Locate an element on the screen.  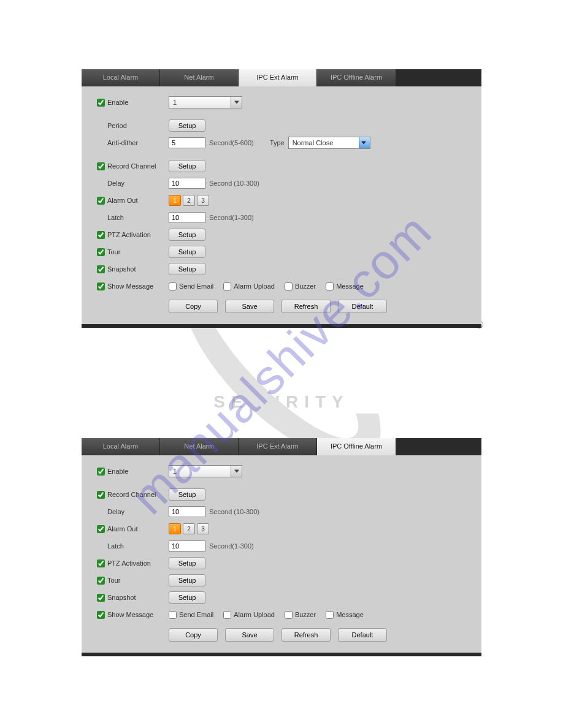
enable-label: Enable is located at coordinates (118, 102).